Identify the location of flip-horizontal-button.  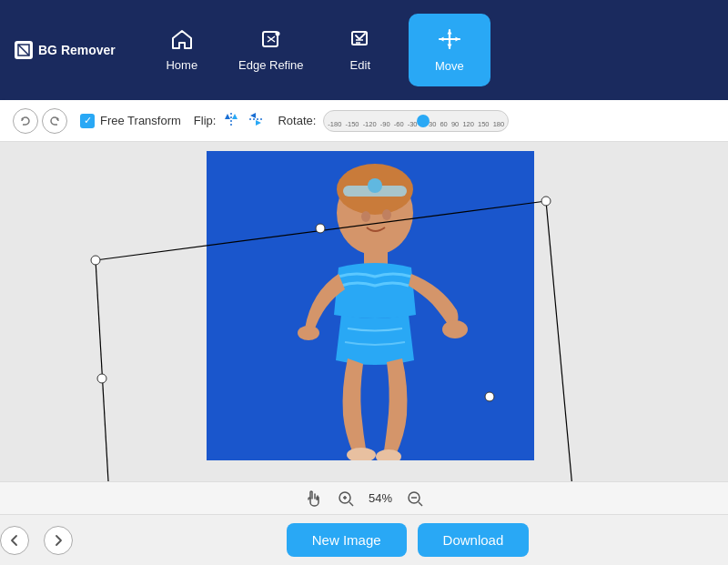
(231, 121).